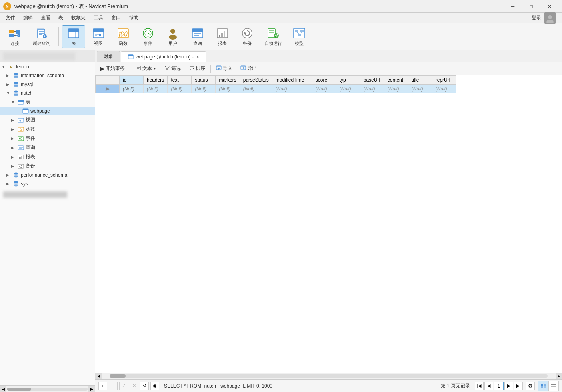  What do you see at coordinates (47, 111) in the screenshot?
I see `tree-item-webpage: ▶ webpage` at bounding box center [47, 111].